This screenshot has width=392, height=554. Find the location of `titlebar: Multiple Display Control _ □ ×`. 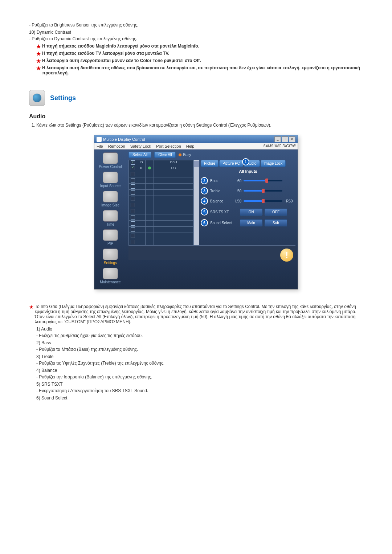

titlebar: Multiple Display Control _ □ × is located at coordinates (196, 139).